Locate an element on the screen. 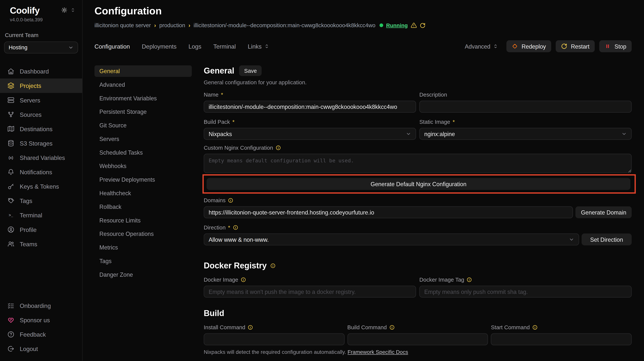 The image size is (644, 361). sidebar-item-label: Keys & Tokens is located at coordinates (40, 187).